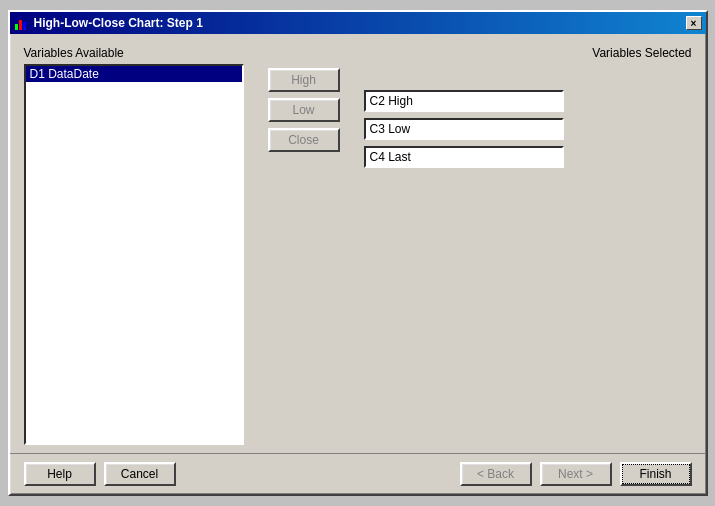 The height and width of the screenshot is (506, 715). What do you see at coordinates (22, 23) in the screenshot?
I see `chart-icon` at bounding box center [22, 23].